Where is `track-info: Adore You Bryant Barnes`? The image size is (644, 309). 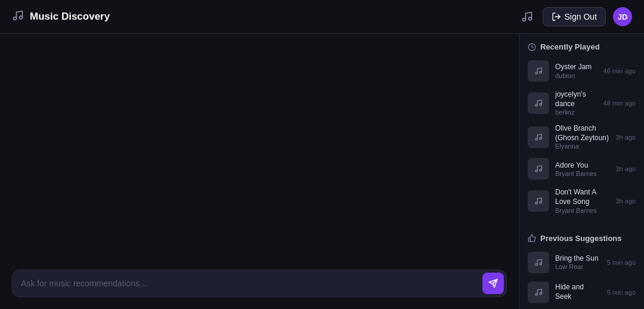 track-info: Adore You Bryant Barnes is located at coordinates (582, 169).